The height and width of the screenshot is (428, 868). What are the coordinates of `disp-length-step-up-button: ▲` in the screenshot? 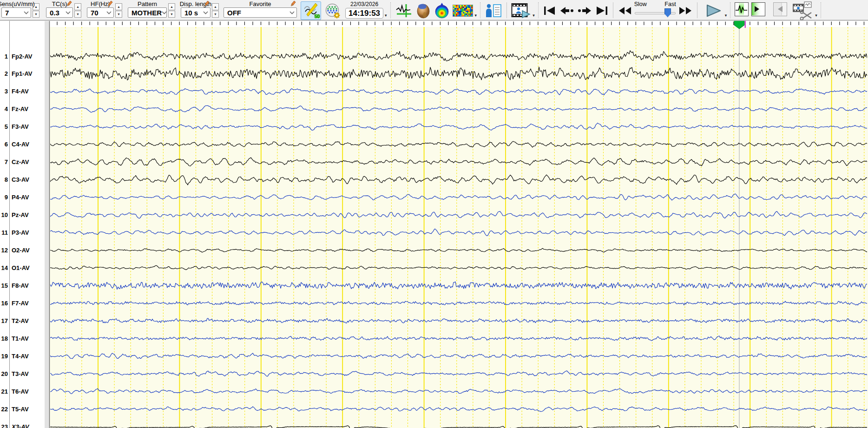 It's located at (216, 7).